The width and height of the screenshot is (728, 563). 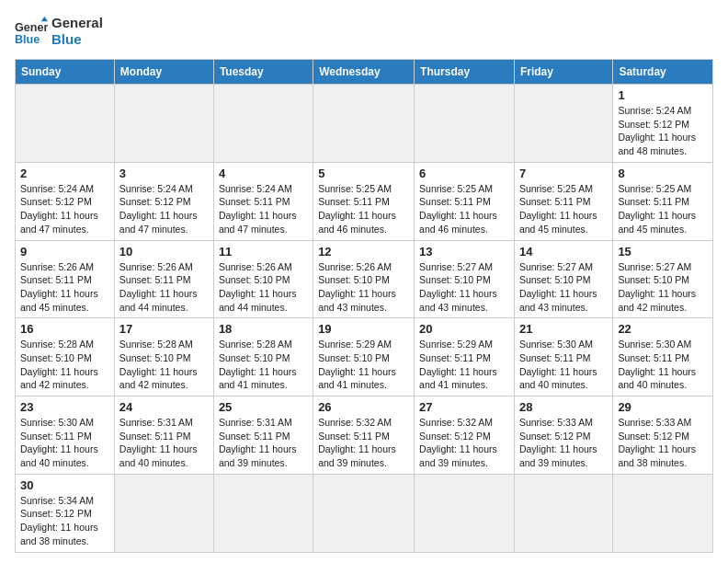 What do you see at coordinates (77, 40) in the screenshot?
I see `logo-blue: Blue` at bounding box center [77, 40].